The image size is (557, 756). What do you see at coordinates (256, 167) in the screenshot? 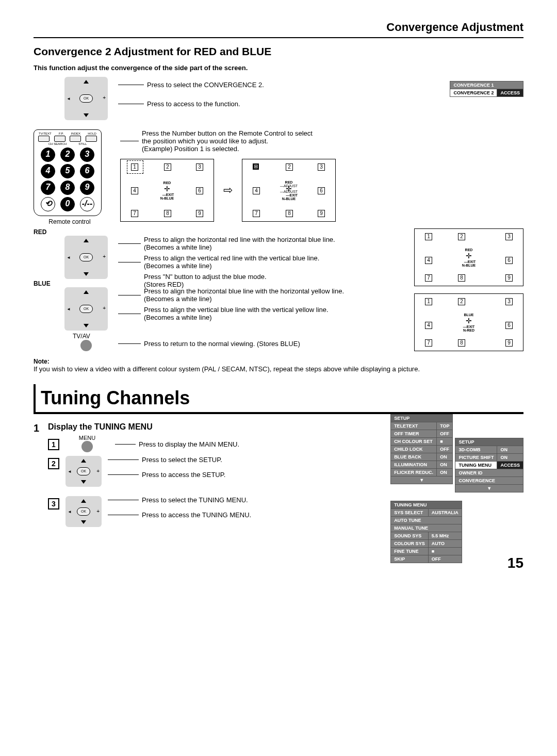
I see `grid-cell-selected: ⊞` at bounding box center [256, 167].